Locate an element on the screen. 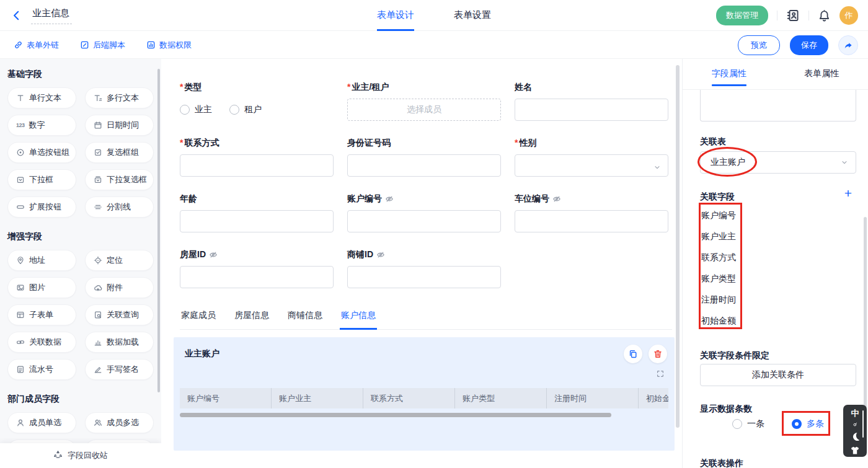  field-pill-signature: 手写签名 is located at coordinates (119, 369).